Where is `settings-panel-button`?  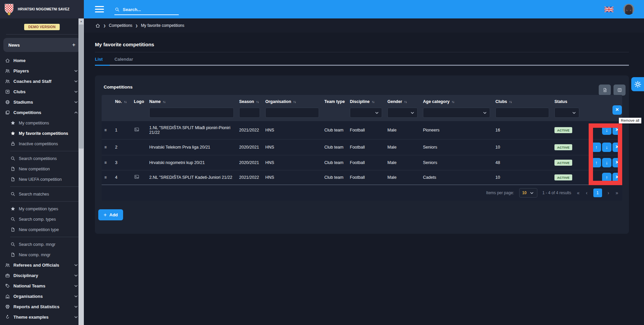
settings-panel-button is located at coordinates (638, 84).